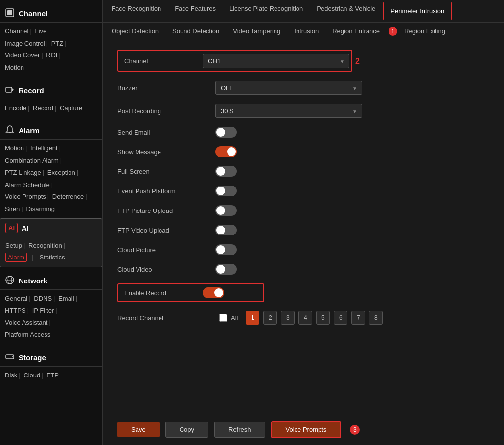 The height and width of the screenshot is (445, 504). Describe the element at coordinates (53, 375) in the screenshot. I see `sidebar-link-ftp: FTP` at that location.